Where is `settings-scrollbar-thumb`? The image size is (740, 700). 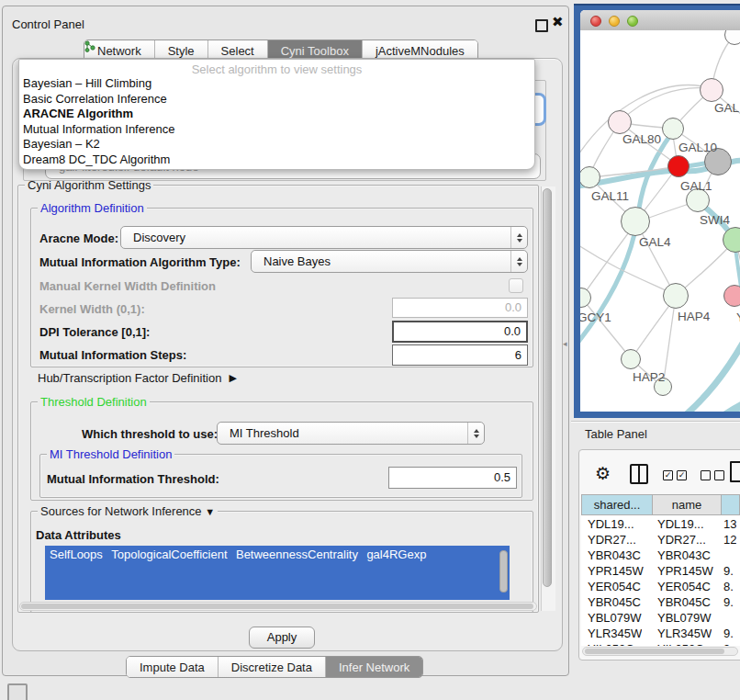 settings-scrollbar-thumb is located at coordinates (547, 388).